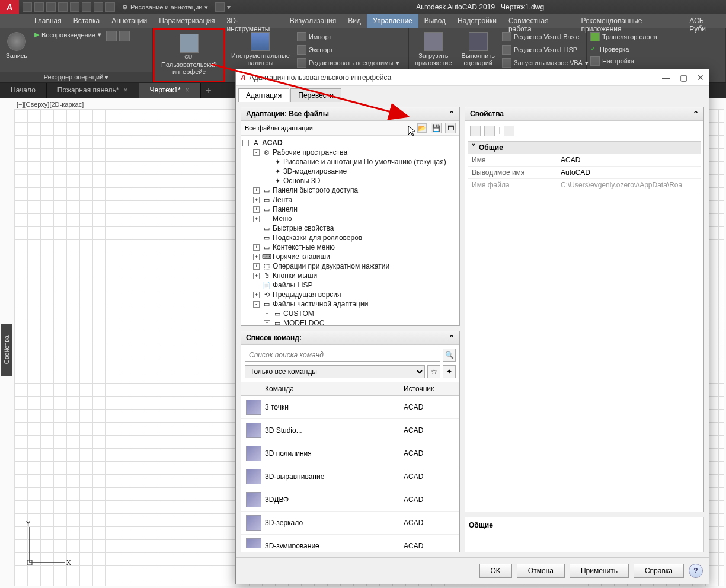 Image resolution: width=726 pixels, height=588 pixels. Describe the element at coordinates (189, 55) in the screenshot. I see `cui-button: CUI Пользовательский интерфейс` at that location.